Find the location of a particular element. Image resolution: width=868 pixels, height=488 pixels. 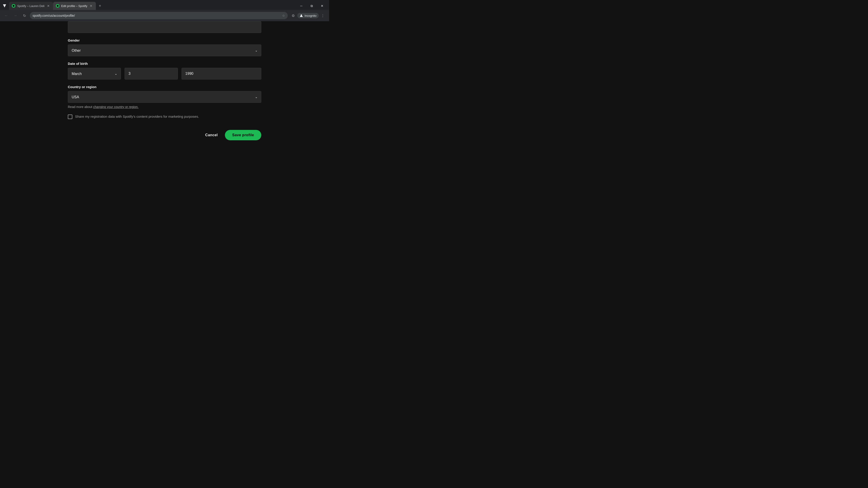

gender-label: Gender is located at coordinates (164, 40).